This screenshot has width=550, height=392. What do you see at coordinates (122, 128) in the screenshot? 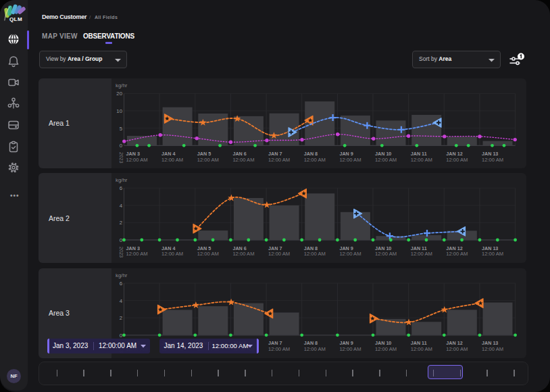
I see `svg-text: 5` at bounding box center [122, 128].